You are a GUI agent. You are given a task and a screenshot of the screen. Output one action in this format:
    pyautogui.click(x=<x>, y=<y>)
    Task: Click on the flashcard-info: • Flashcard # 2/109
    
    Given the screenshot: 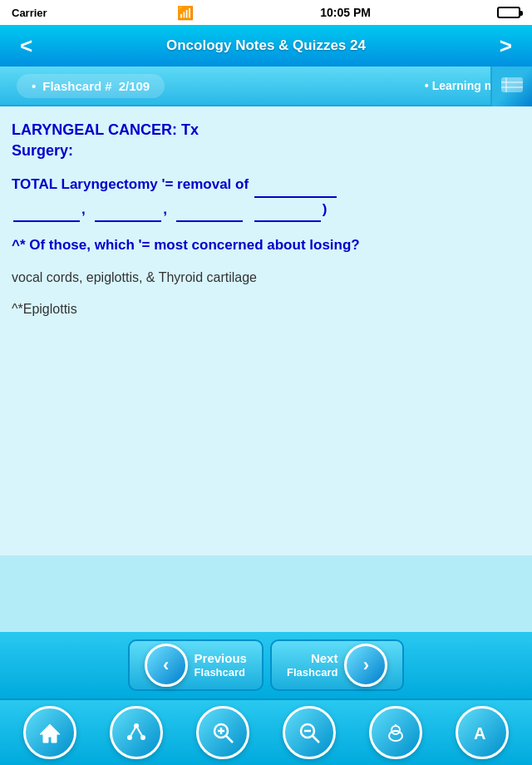 What is the action you would take?
    pyautogui.click(x=91, y=86)
    